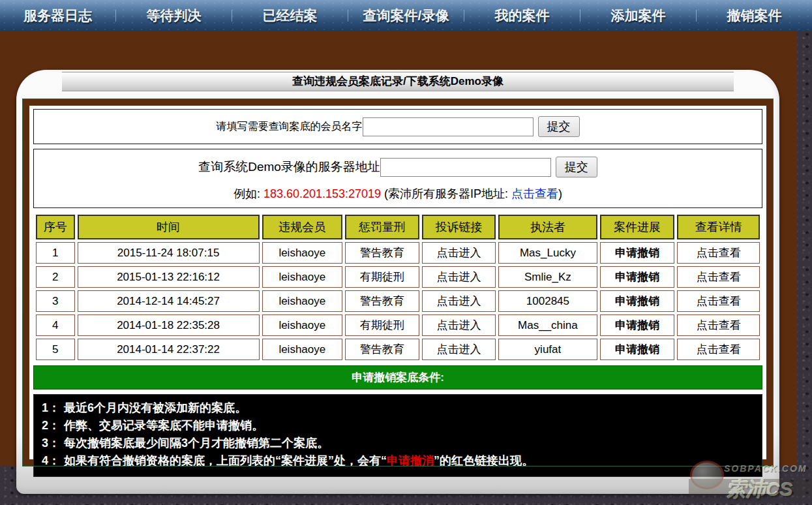 This screenshot has height=505, width=812. Describe the element at coordinates (410, 461) in the screenshot. I see `condition-highlight-red: 申请撤消` at that location.